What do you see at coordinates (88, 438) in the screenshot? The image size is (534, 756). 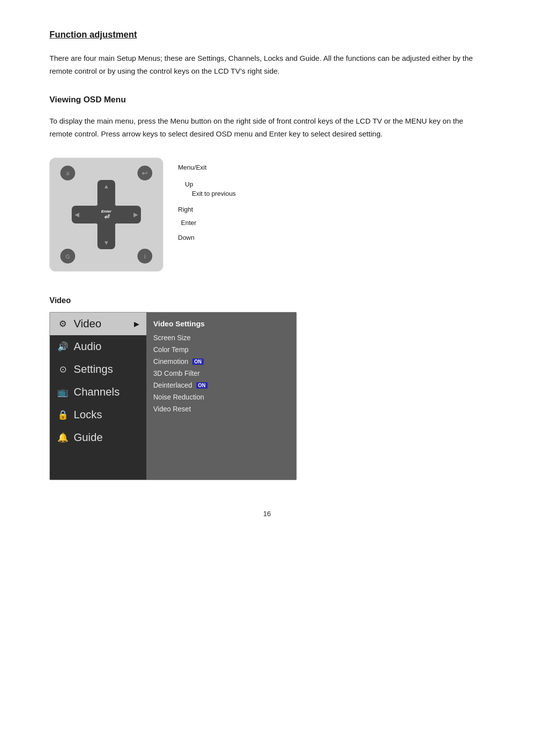 I see `guide-label: Guide` at bounding box center [88, 438].